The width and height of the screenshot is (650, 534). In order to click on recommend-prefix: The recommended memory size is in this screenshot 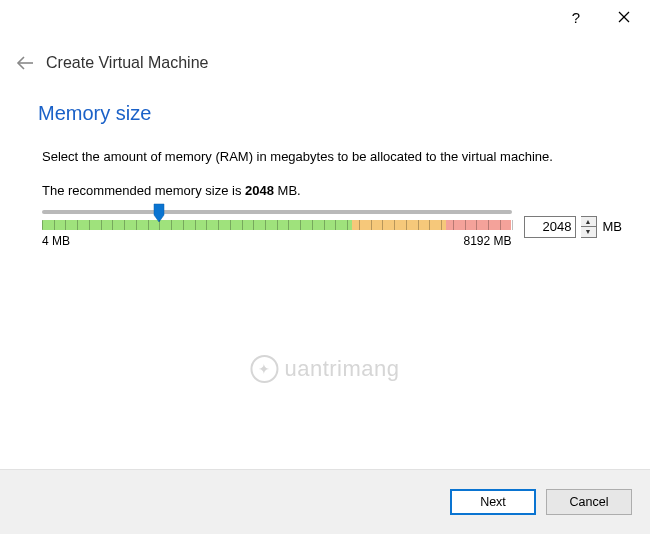, I will do `click(144, 190)`.